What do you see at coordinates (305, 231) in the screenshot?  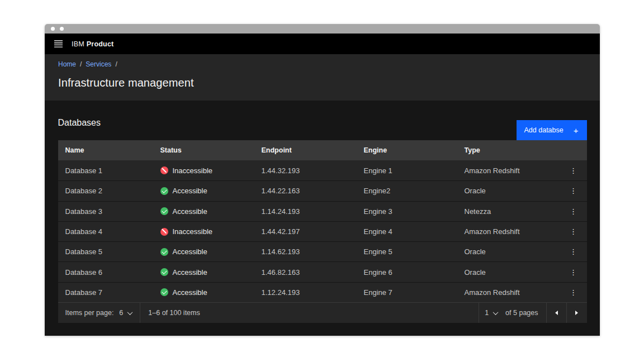 I see `cell-endpoint: 1.44.42.197` at bounding box center [305, 231].